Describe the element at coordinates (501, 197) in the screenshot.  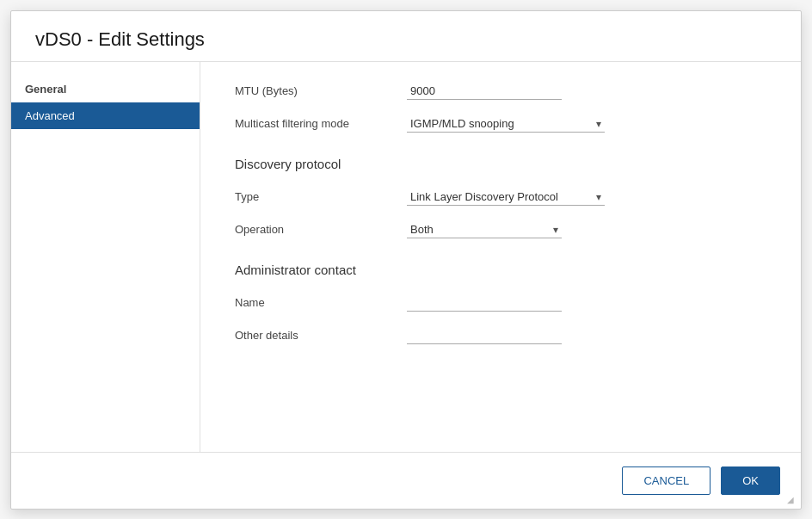
I see `discovery-type-row: Type Link Layer Discovery Protocol CDP B…` at that location.